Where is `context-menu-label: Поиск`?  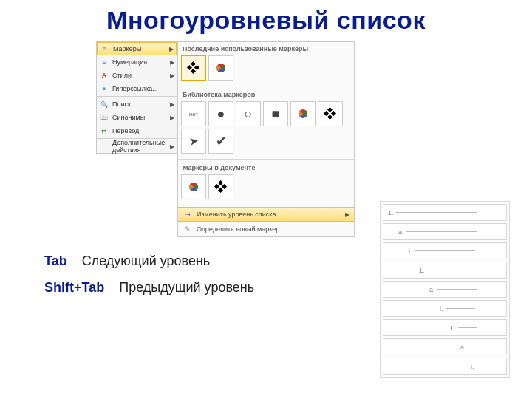 context-menu-label: Поиск is located at coordinates (140, 104).